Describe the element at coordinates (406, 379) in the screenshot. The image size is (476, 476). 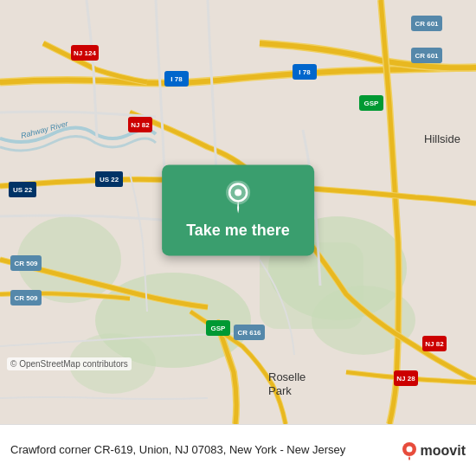
I see `svg-text: NJ 28` at that location.